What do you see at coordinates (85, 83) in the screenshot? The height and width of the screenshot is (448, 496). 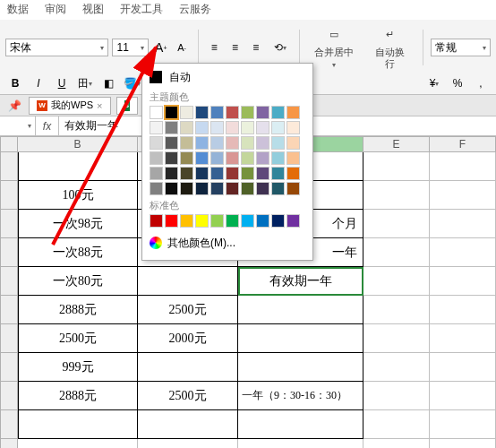 I see `border-button: 田▾` at bounding box center [85, 83].